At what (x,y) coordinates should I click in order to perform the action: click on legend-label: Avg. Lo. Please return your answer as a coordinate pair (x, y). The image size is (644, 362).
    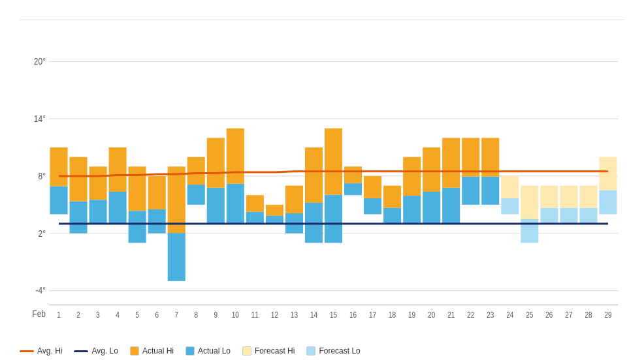
    Looking at the image, I should click on (105, 351).